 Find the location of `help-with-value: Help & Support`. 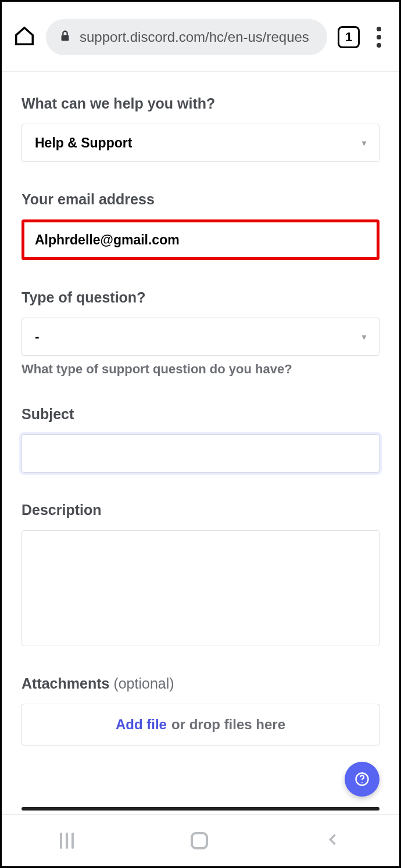

help-with-value: Help & Support is located at coordinates (84, 143).